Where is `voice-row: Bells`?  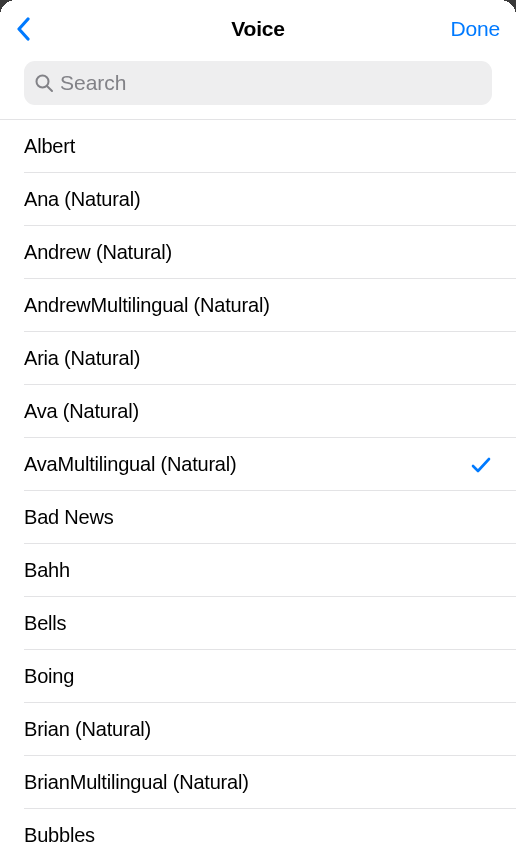
voice-row: Bells is located at coordinates (258, 624).